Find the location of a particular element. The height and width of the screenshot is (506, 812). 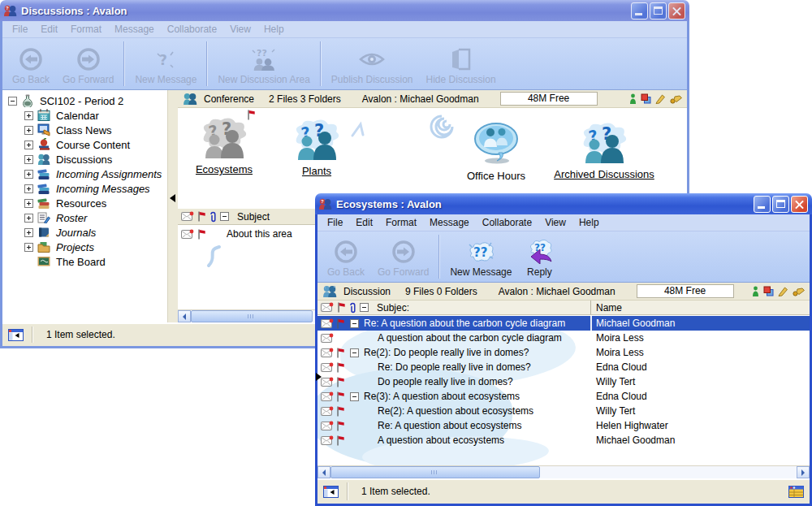

flag-icon is located at coordinates (201, 234).